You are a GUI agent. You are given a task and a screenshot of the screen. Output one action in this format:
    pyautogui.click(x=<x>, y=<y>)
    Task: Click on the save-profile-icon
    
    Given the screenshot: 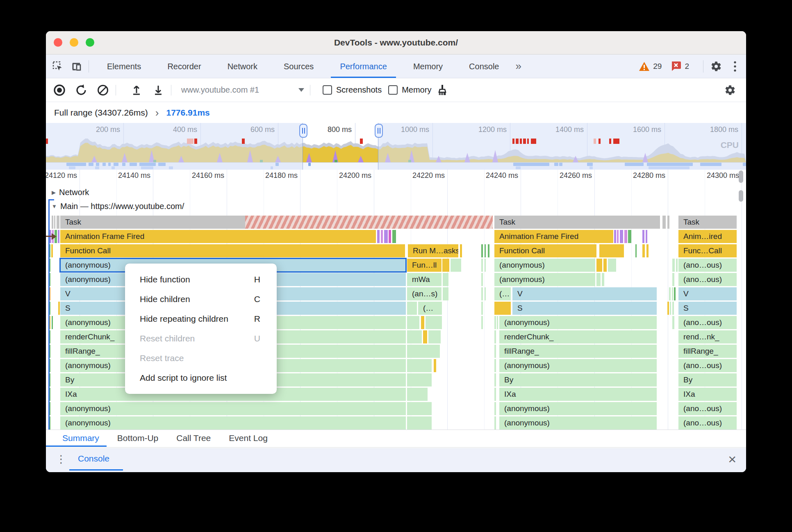 What is the action you would take?
    pyautogui.click(x=158, y=90)
    